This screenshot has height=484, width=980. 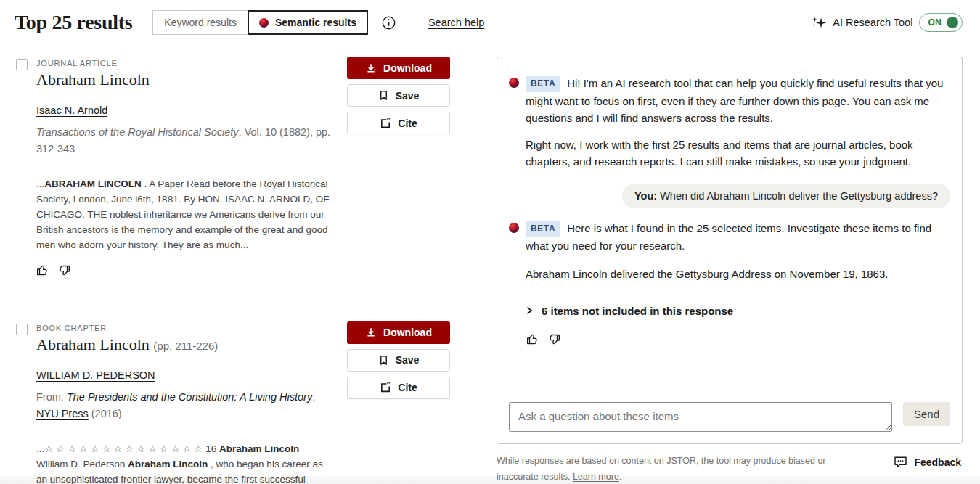 I want to click on info-icon, so click(x=389, y=23).